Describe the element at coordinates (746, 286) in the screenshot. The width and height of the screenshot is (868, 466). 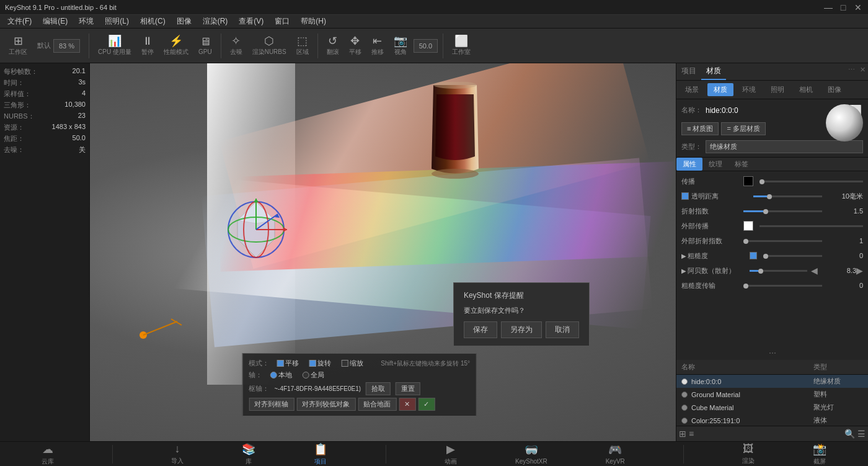
I see `roughness-trans-thumb` at that location.